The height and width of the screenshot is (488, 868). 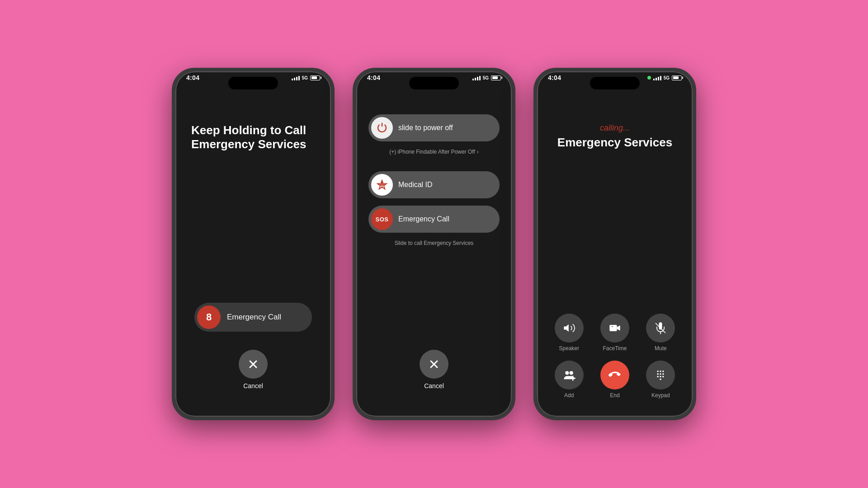 I want to click on speaker-control: Speaker, so click(x=569, y=333).